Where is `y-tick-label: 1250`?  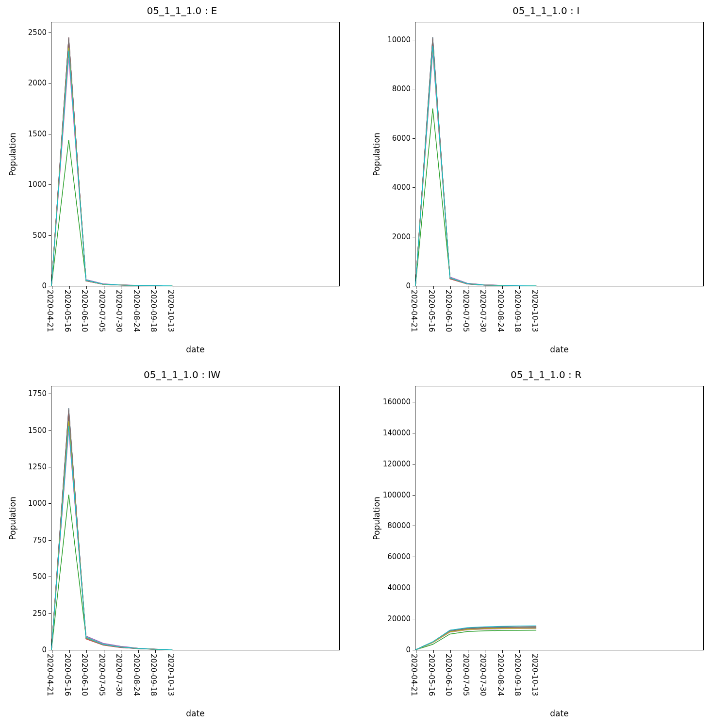 y-tick-label: 1250 is located at coordinates (40, 467).